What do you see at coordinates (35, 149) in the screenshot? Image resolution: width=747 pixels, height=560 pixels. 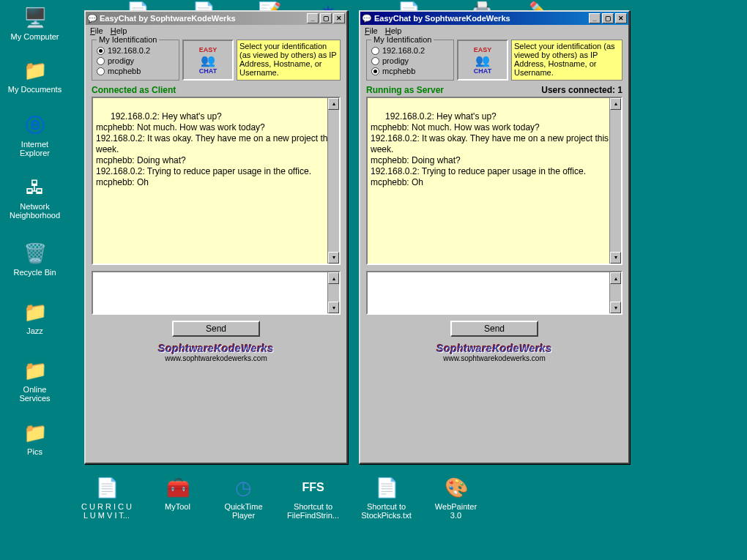 I see `icon-label: Internet Explorer` at bounding box center [35, 149].